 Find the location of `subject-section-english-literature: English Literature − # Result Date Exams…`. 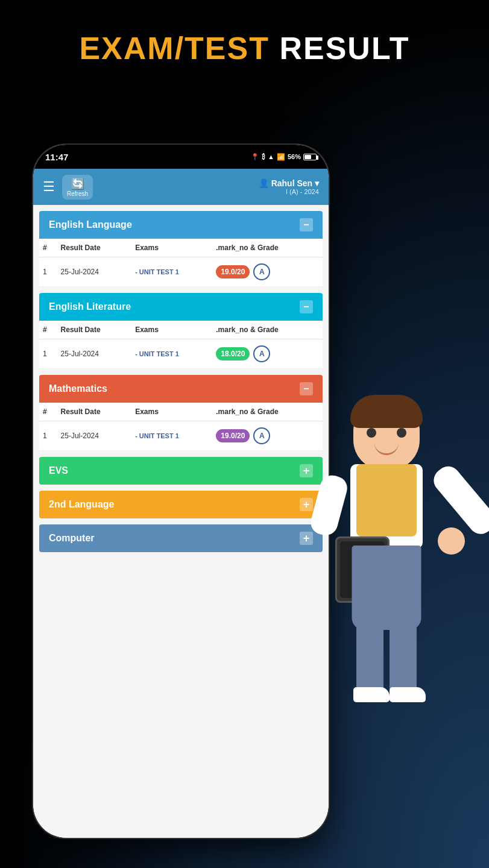

subject-section-english-literature: English Literature − # Result Date Exams… is located at coordinates (181, 331).